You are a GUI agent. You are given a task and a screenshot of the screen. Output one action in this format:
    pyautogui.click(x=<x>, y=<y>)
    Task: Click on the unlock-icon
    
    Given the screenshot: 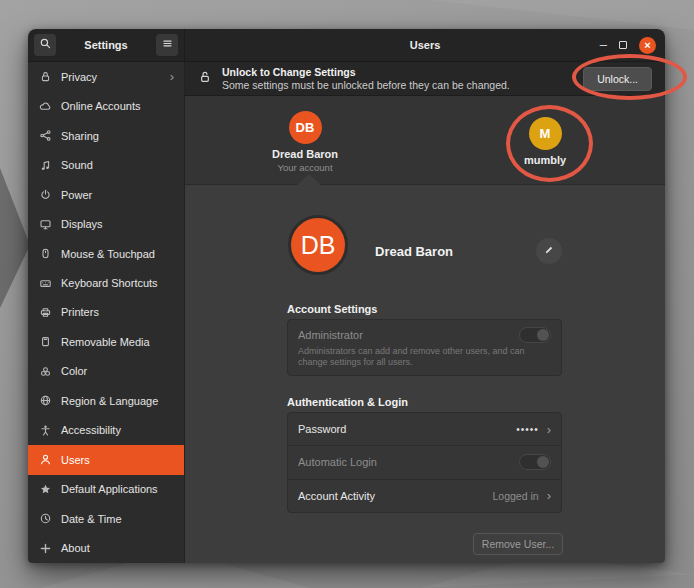 What is the action you would take?
    pyautogui.click(x=205, y=79)
    